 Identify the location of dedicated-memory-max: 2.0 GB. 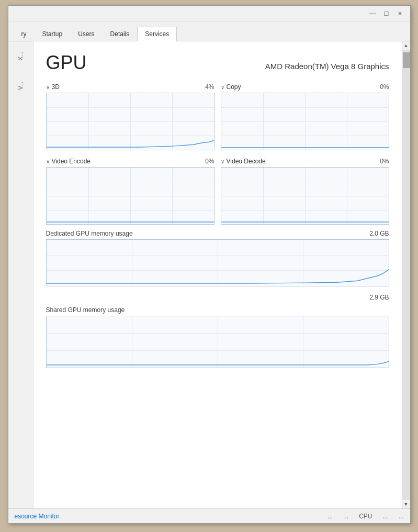
(379, 234).